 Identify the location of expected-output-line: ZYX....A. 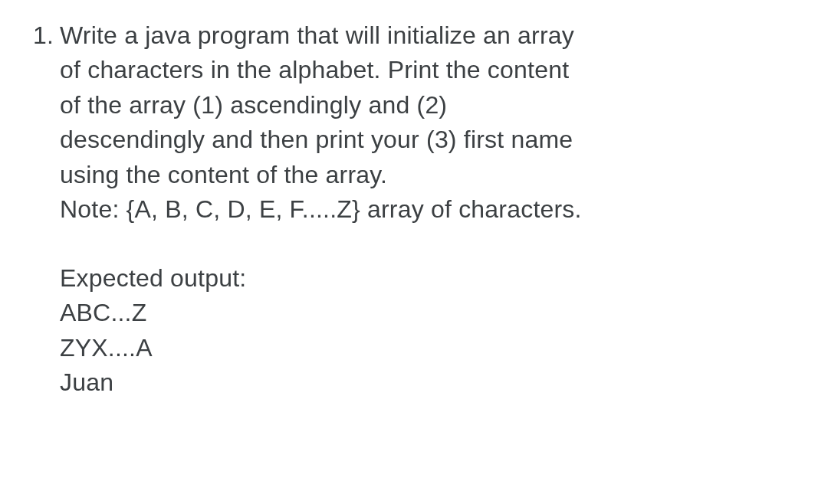
(432, 348).